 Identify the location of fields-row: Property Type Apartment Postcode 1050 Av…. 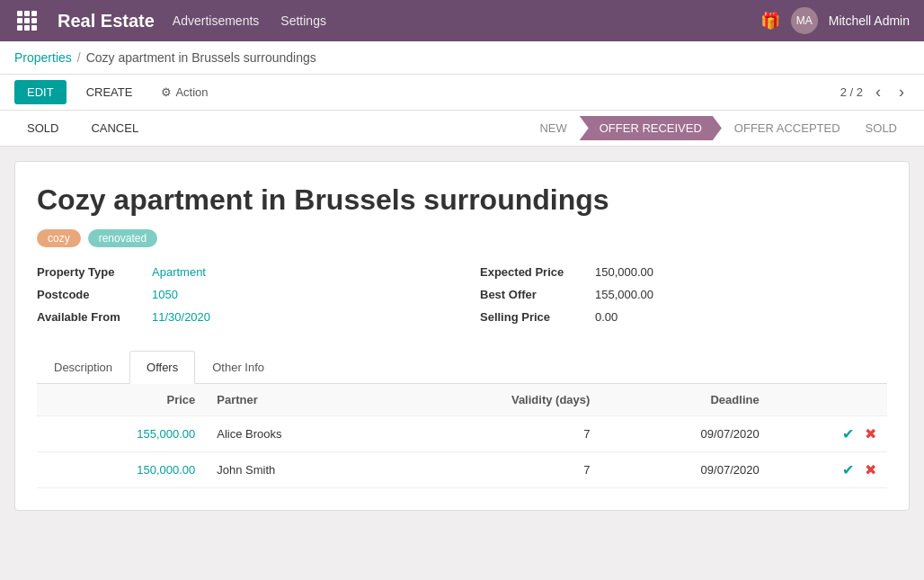
(462, 299).